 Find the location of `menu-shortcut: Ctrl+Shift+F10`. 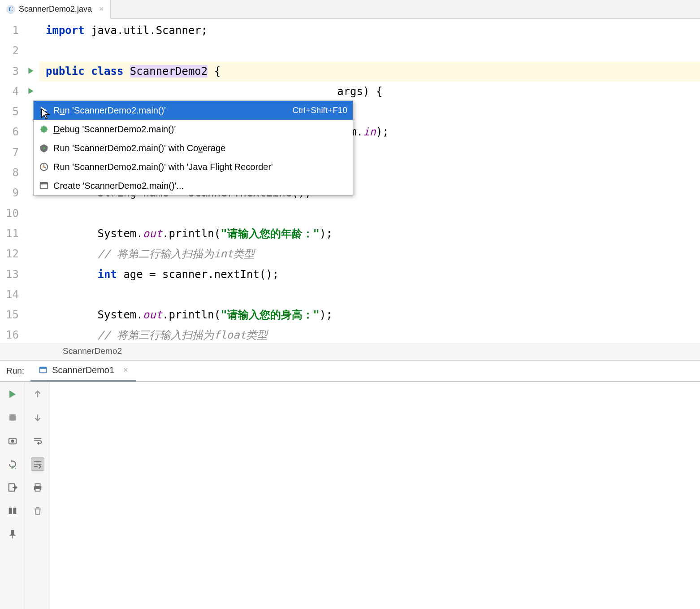

menu-shortcut: Ctrl+Shift+F10 is located at coordinates (320, 110).